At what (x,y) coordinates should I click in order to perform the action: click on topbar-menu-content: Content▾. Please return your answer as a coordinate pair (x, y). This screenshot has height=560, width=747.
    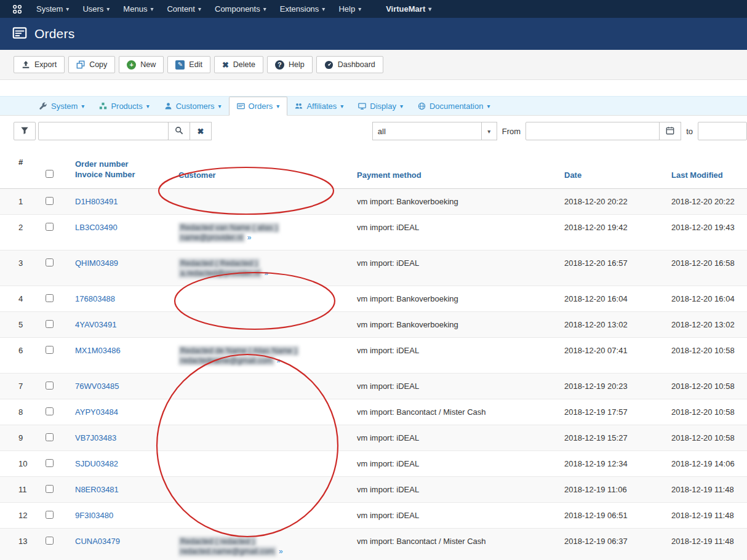
    Looking at the image, I should click on (184, 9).